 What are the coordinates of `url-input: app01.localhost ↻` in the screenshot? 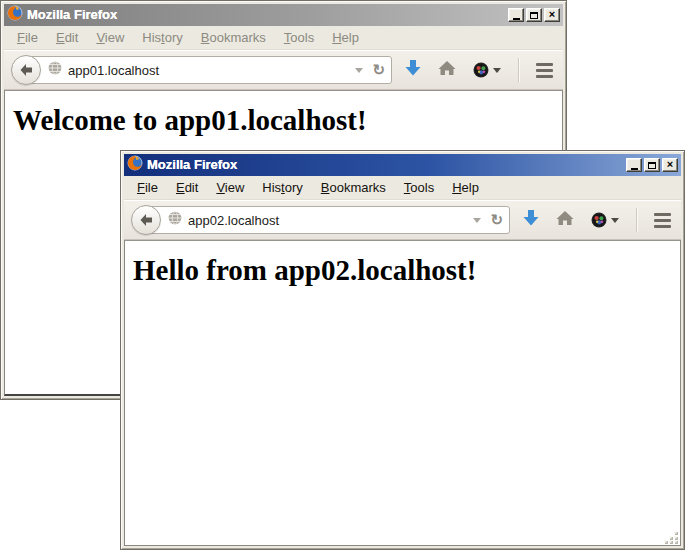 It's located at (208, 70).